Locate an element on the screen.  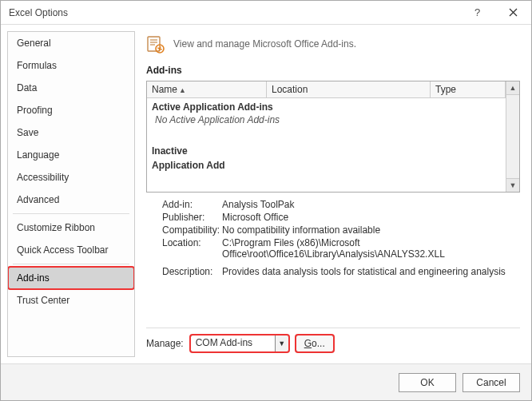
cancel-button: Cancel is located at coordinates (491, 383).